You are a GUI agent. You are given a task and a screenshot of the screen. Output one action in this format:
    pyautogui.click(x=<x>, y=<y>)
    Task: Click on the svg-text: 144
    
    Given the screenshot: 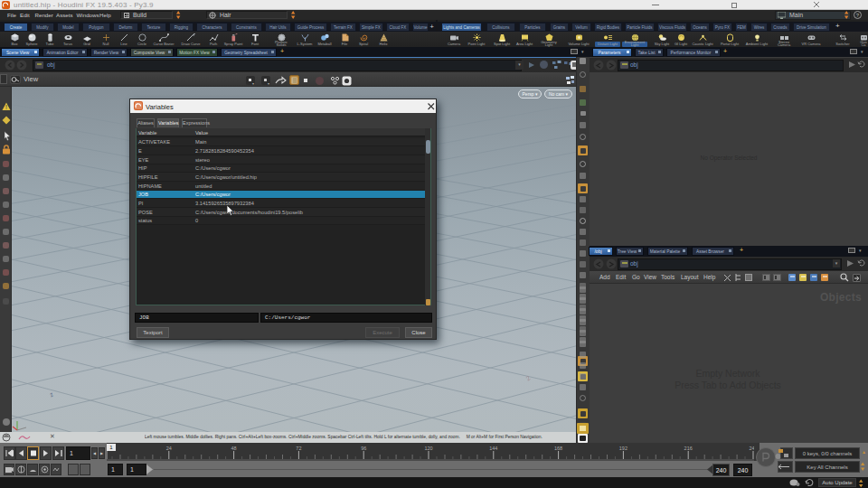 What is the action you would take?
    pyautogui.click(x=494, y=448)
    